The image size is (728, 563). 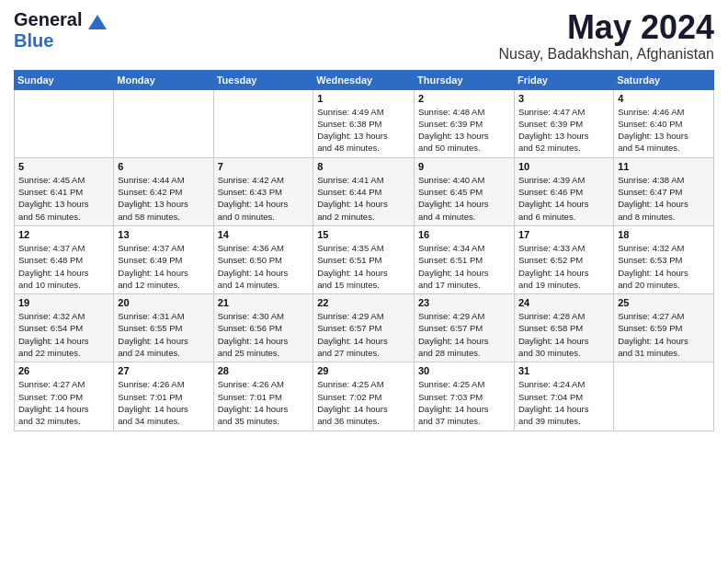 I want to click on day-number: 28, so click(x=264, y=371).